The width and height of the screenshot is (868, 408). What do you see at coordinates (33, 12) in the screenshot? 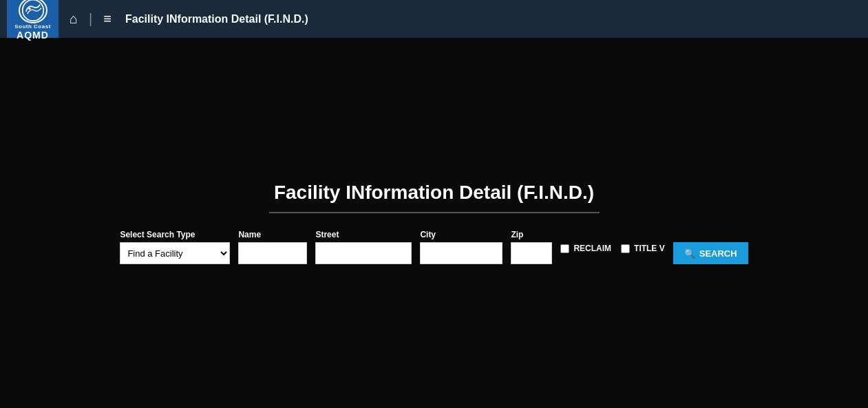
I see `logo-circle` at bounding box center [33, 12].